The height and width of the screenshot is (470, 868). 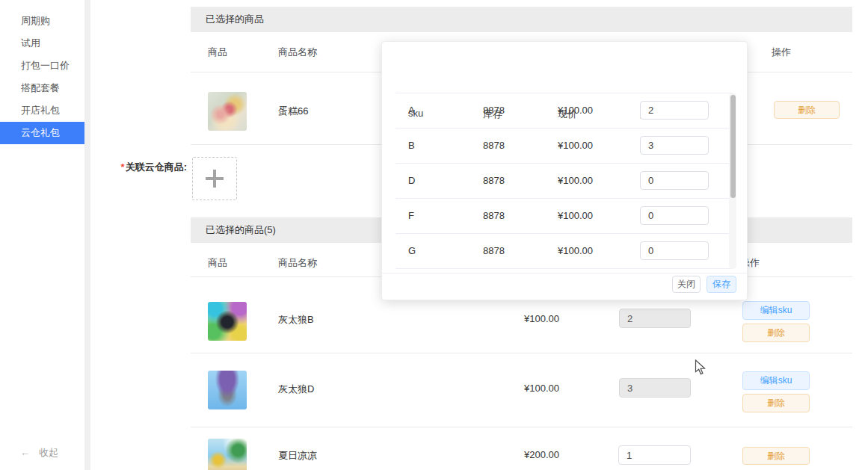 What do you see at coordinates (215, 179) in the screenshot?
I see `plus-icon` at bounding box center [215, 179].